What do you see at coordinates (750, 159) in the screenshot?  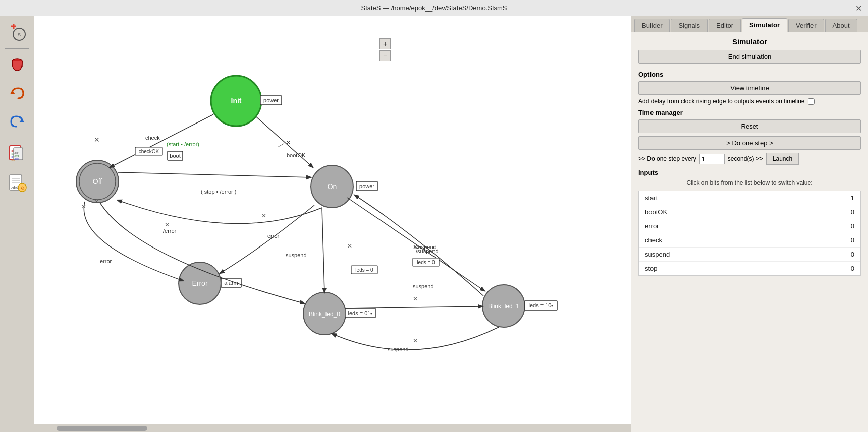 I see `do-one-step-every-row: >> Do one step every second(s) >> Launch` at bounding box center [750, 159].